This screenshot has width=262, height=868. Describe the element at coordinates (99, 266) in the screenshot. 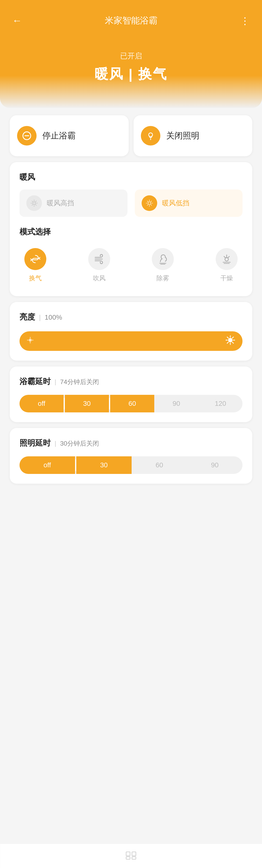

I see `mode-blow-button: 吹风` at that location.